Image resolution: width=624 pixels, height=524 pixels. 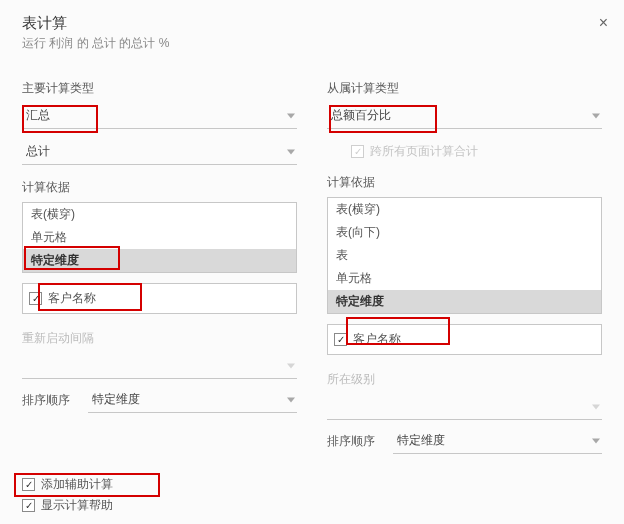 I want to click on dialog-title: 表计算, so click(x=312, y=24).